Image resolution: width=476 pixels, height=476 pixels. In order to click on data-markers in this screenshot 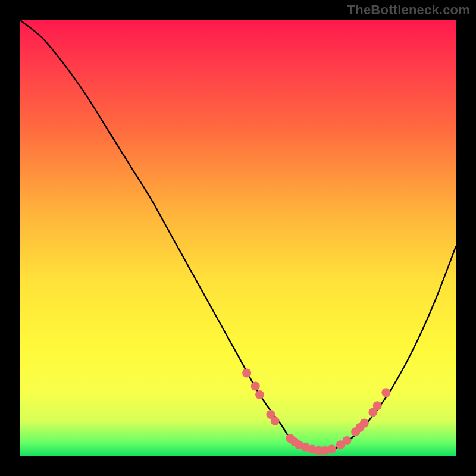, I will do `click(317, 412)`.